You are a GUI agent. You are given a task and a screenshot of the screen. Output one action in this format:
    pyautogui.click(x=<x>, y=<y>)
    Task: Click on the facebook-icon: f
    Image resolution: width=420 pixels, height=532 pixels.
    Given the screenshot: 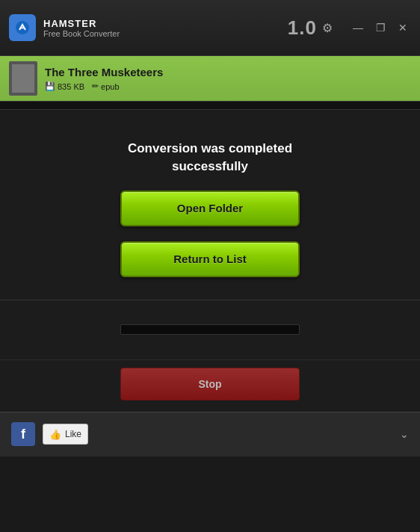 What is the action you would take?
    pyautogui.click(x=23, y=434)
    